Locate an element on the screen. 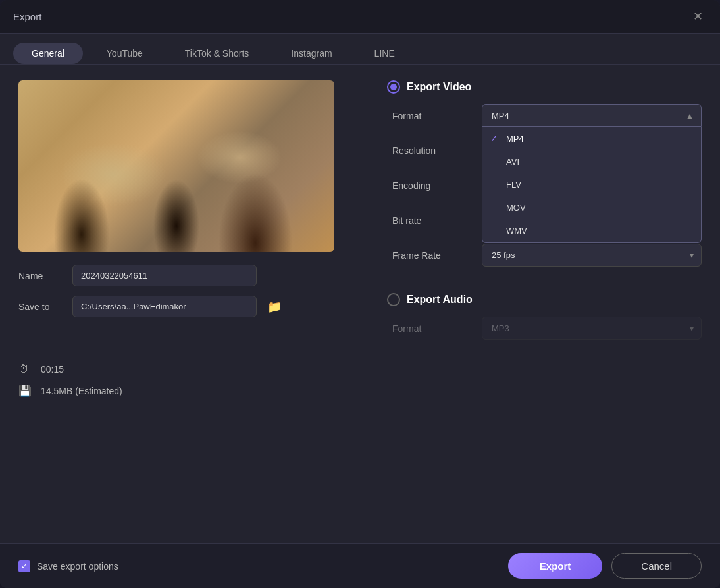 This screenshot has width=720, height=588. save-options-row: ✓ Save export options is located at coordinates (68, 566).